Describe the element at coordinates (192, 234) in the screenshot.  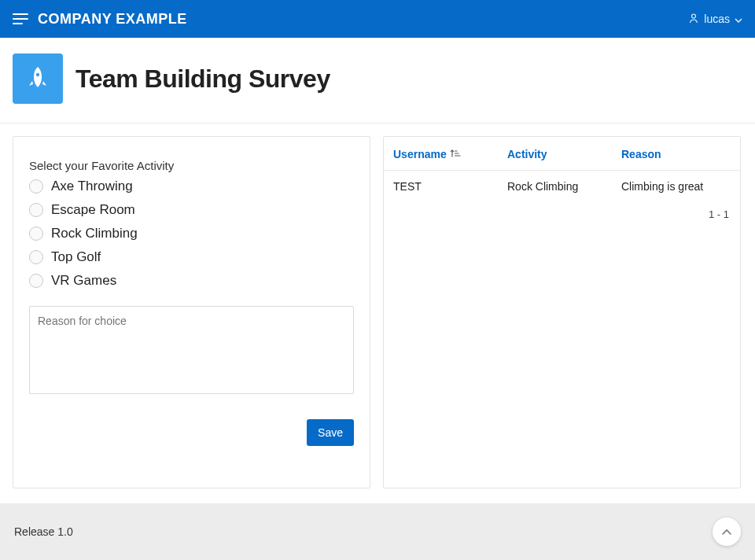
I see `radio-option: Rock Climbing` at that location.